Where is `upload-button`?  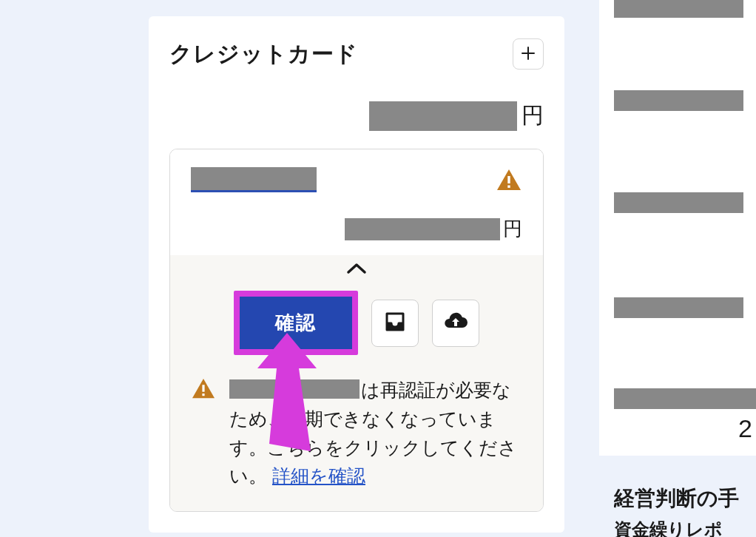
upload-button is located at coordinates (456, 323).